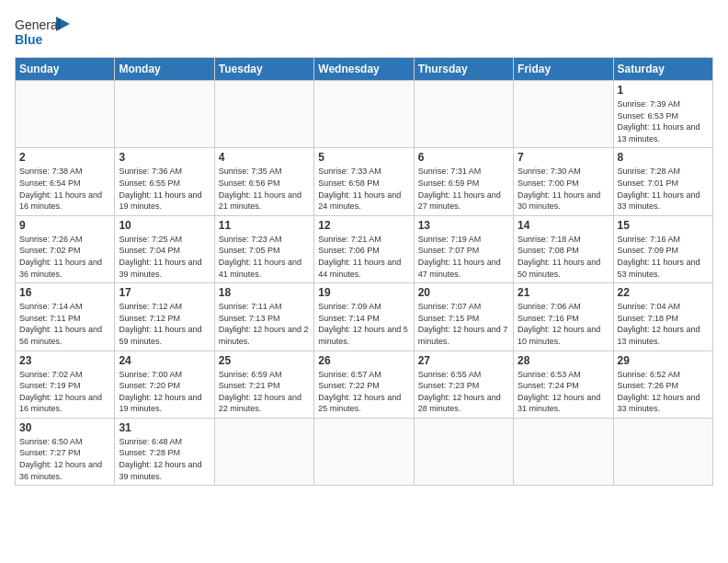 The image size is (728, 563). What do you see at coordinates (364, 182) in the screenshot?
I see `week-row-2: 2Sunrise: 7:38 AM Sunset: 6:54 PM Daylig…` at bounding box center [364, 182].